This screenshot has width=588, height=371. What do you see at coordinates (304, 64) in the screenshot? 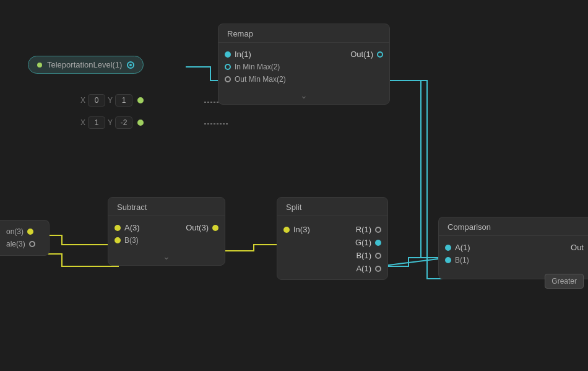
I see `remap-node: Remap In(1) Out(1) In Min Max(2)` at bounding box center [304, 64].